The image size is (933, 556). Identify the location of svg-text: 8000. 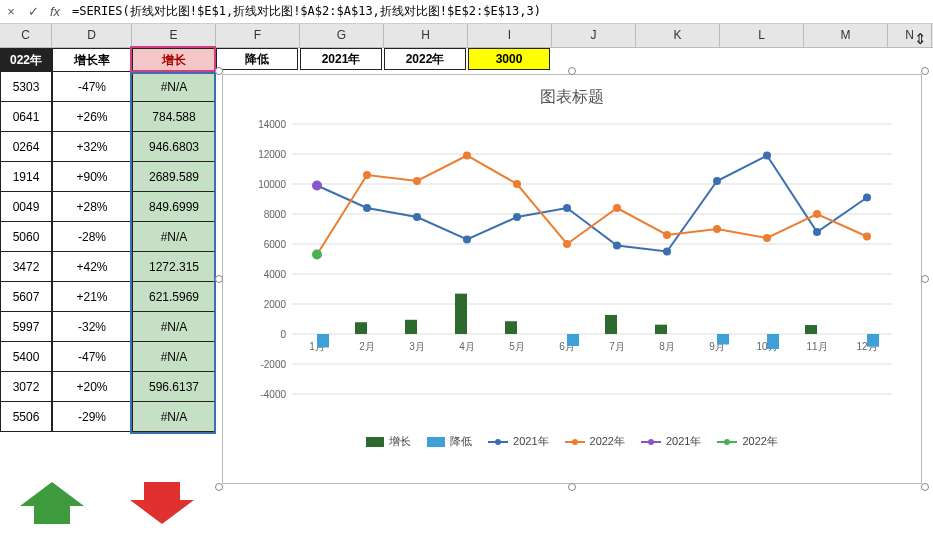
(276, 214).